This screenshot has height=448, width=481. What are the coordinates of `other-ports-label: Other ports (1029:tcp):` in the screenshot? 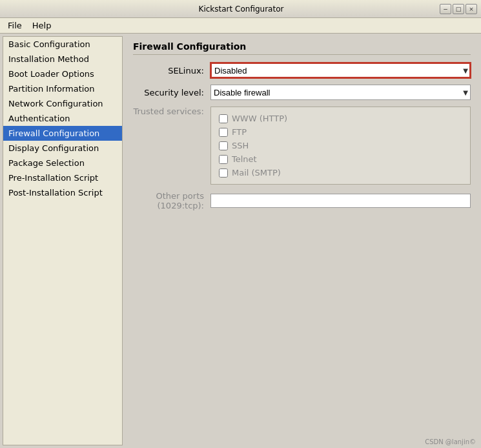 It's located at (172, 201).